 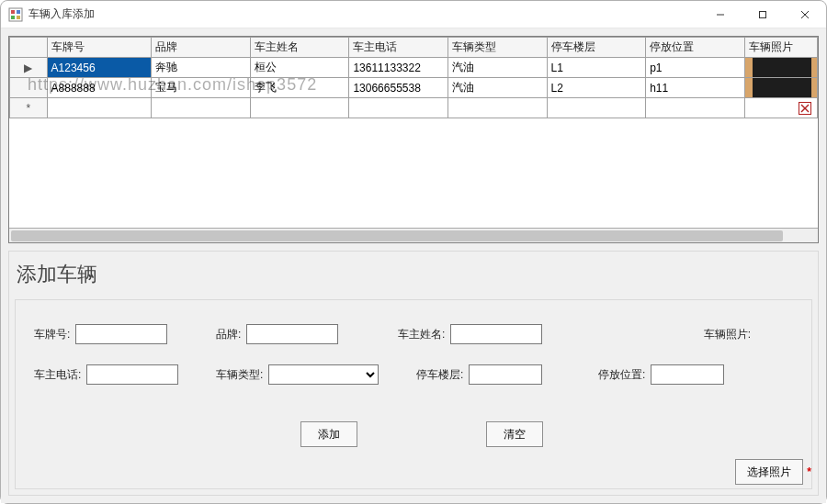 What do you see at coordinates (99, 68) in the screenshot?
I see `table-cell: A123456` at bounding box center [99, 68].